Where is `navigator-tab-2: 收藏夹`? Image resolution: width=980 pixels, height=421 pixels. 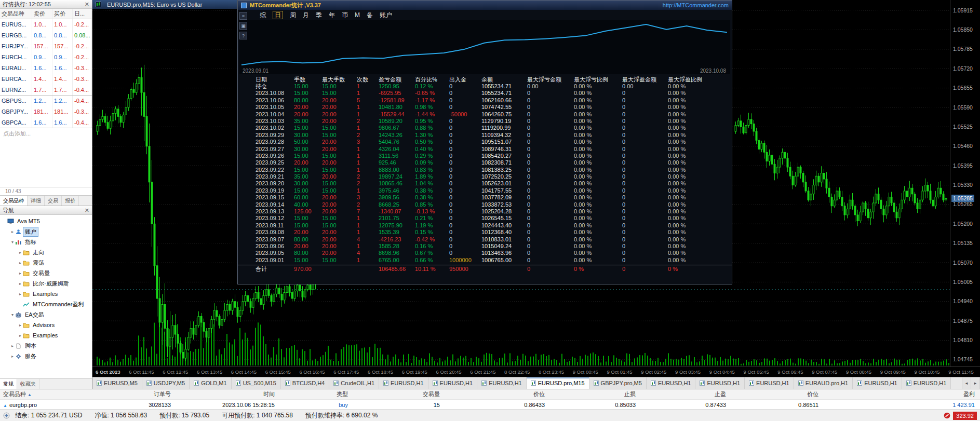 navigator-tab-2: 收藏夹 is located at coordinates (28, 384).